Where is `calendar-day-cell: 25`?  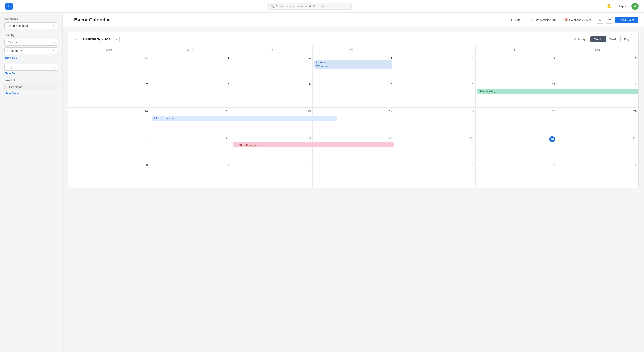
calendar-day-cell: 25 is located at coordinates (435, 148).